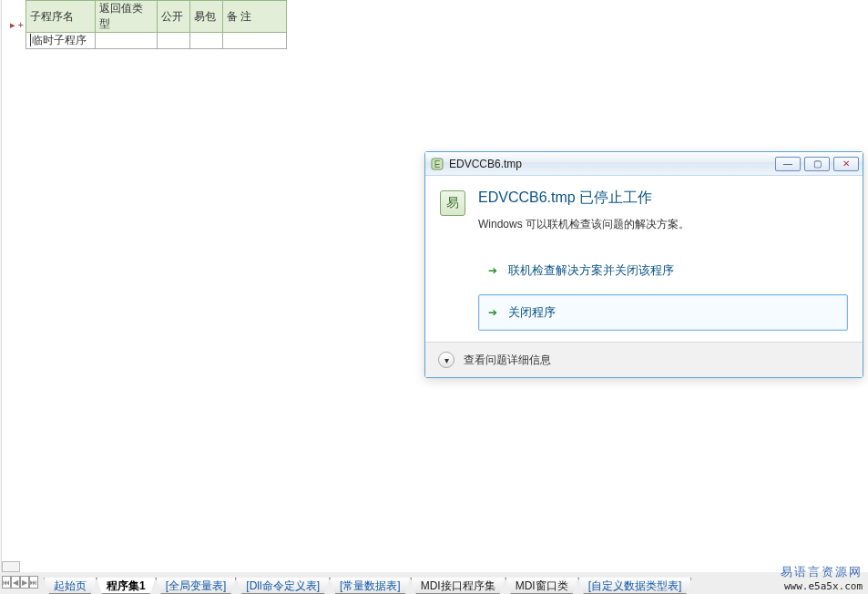  I want to click on chevron-down-icon: ▾, so click(446, 360).